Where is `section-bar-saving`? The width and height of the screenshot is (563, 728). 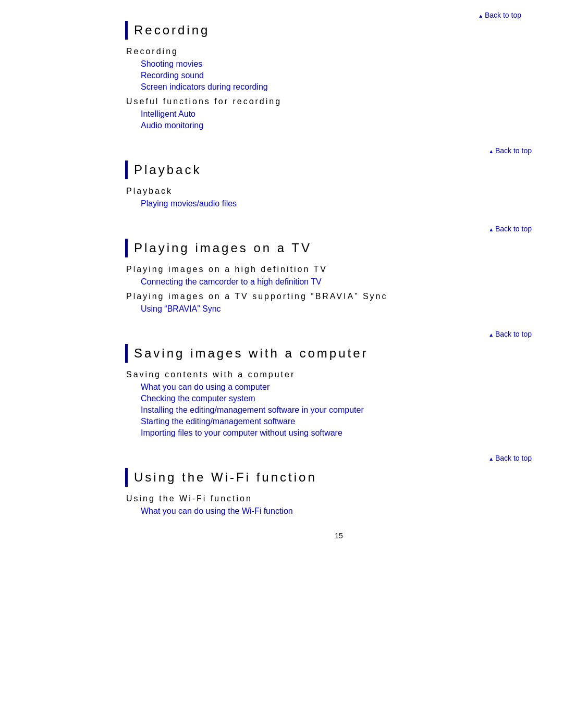 section-bar-saving is located at coordinates (126, 353).